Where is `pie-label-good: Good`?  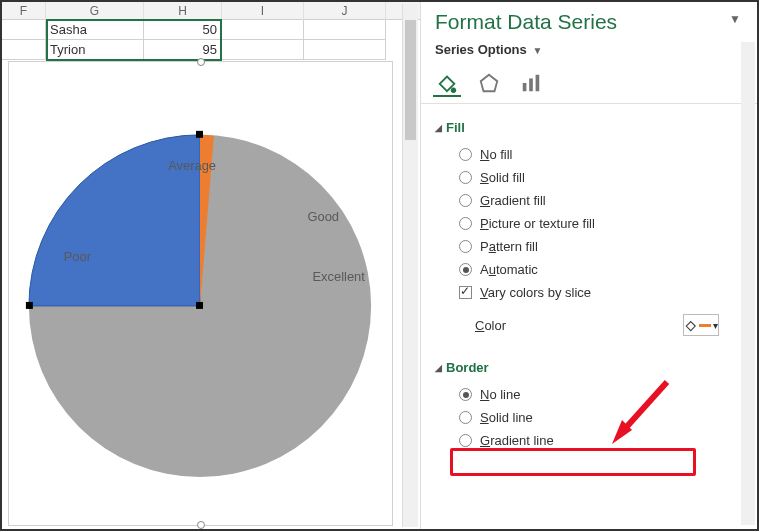 pie-label-good: Good is located at coordinates (323, 216).